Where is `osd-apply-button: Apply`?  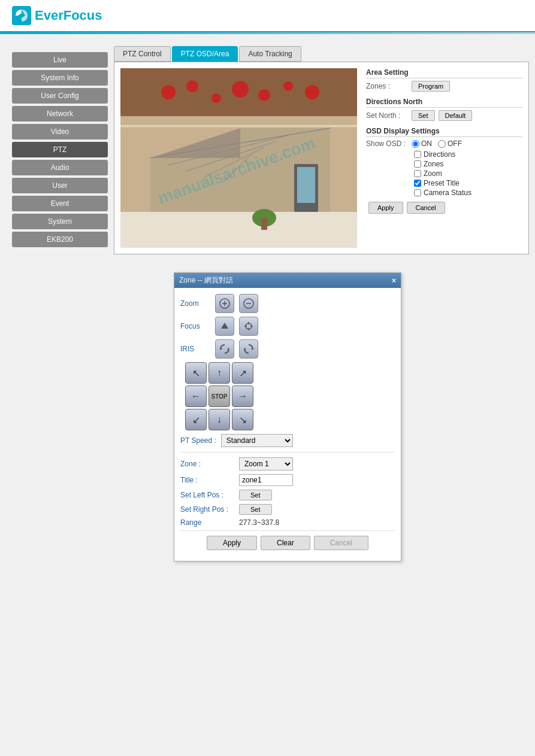
osd-apply-button: Apply is located at coordinates (386, 208).